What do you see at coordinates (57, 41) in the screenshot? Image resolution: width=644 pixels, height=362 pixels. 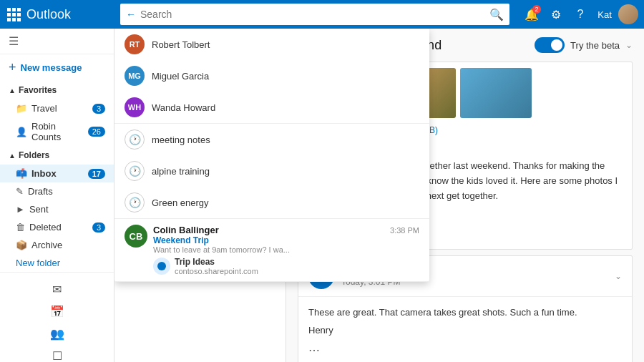 I see `sidebar-header: ☰` at bounding box center [57, 41].